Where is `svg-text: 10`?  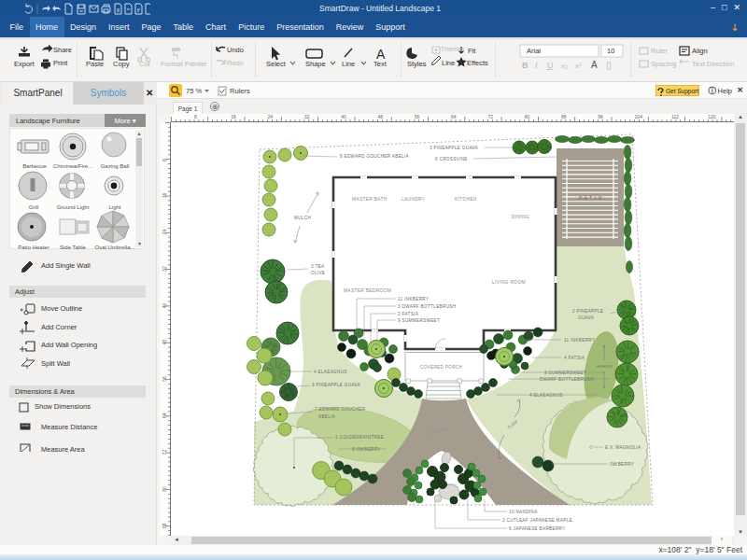
svg-text: 10 is located at coordinates (611, 50).